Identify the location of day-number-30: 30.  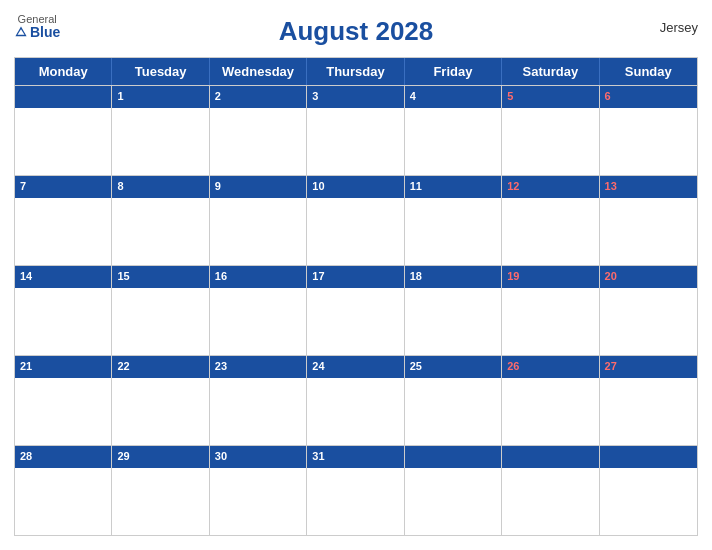
(221, 456).